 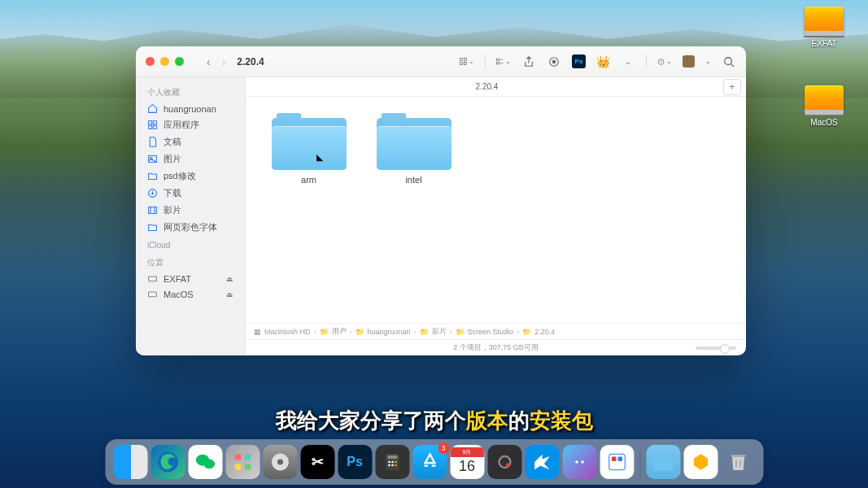 What do you see at coordinates (190, 228) in the screenshot?
I see `sidebar-item-webfonts: 网页彩色字体` at bounding box center [190, 228].